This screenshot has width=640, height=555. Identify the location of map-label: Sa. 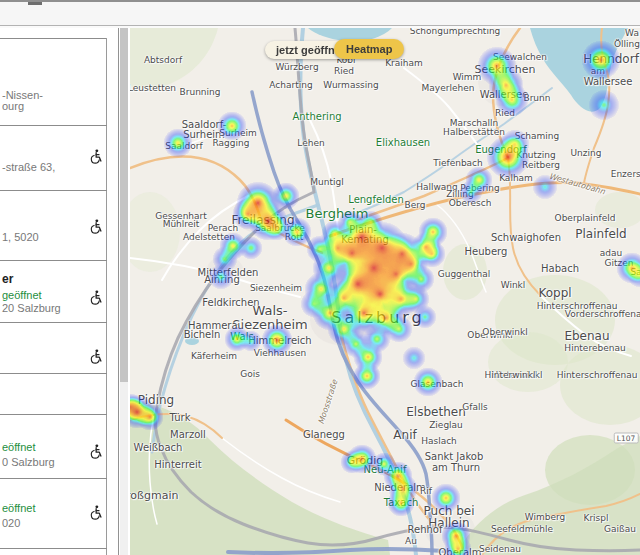
(635, 272).